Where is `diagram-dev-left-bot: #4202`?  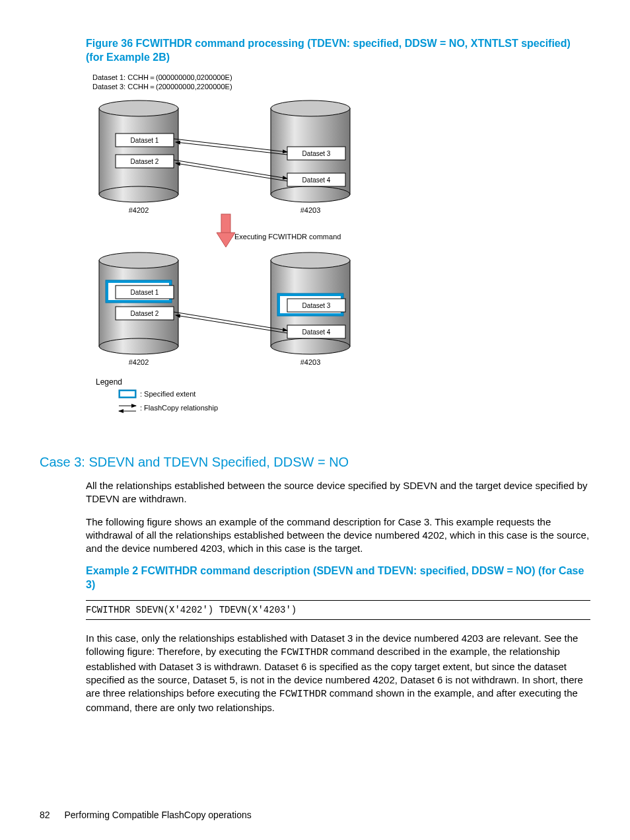
diagram-dev-left-bot: #4202 is located at coordinates (139, 362).